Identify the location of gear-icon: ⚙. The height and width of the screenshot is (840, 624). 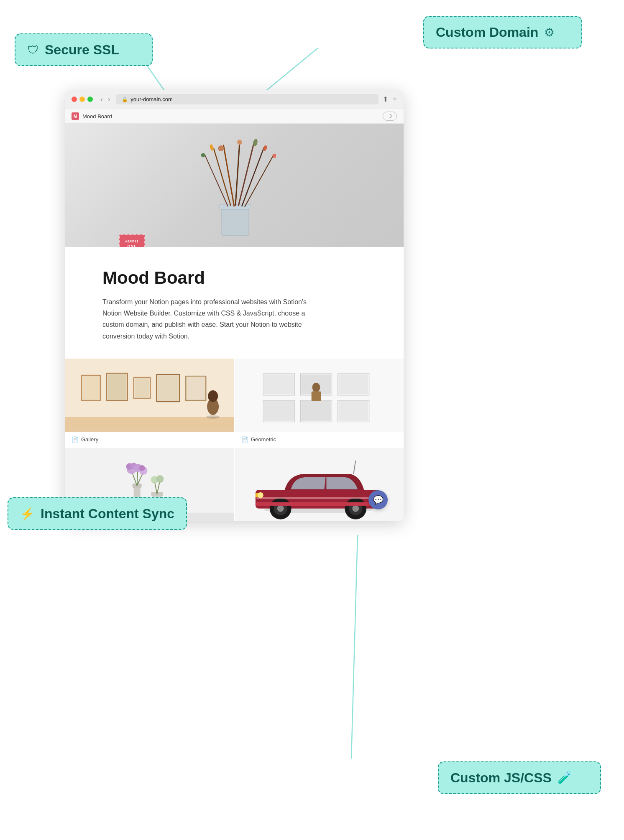
(550, 33).